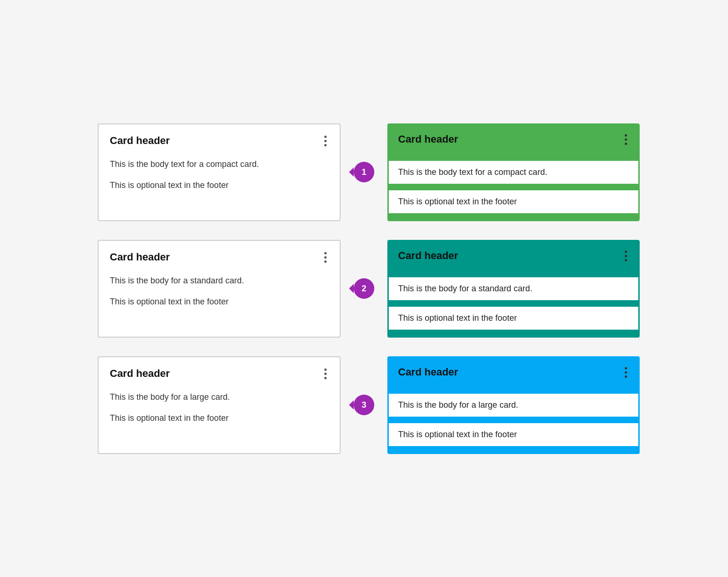 This screenshot has width=728, height=577. I want to click on card-body-section: This is the body for a large card., so click(514, 405).